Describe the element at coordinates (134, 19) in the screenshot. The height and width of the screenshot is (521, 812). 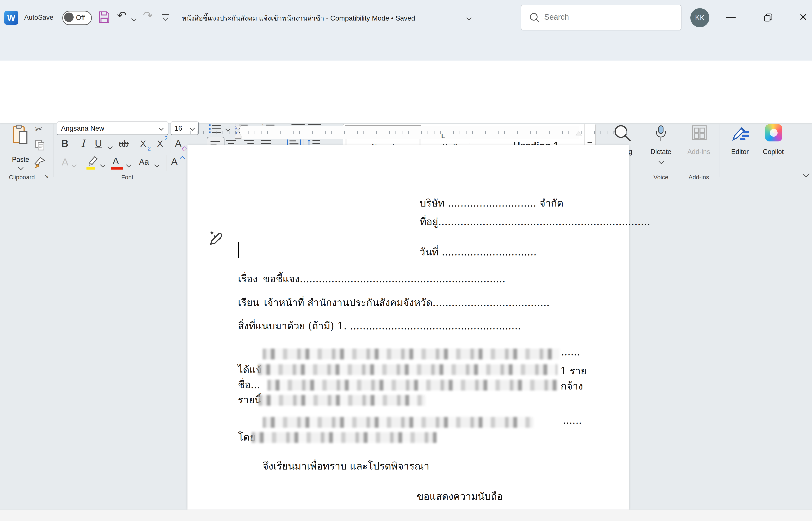
I see `undo-chevron-icon` at that location.